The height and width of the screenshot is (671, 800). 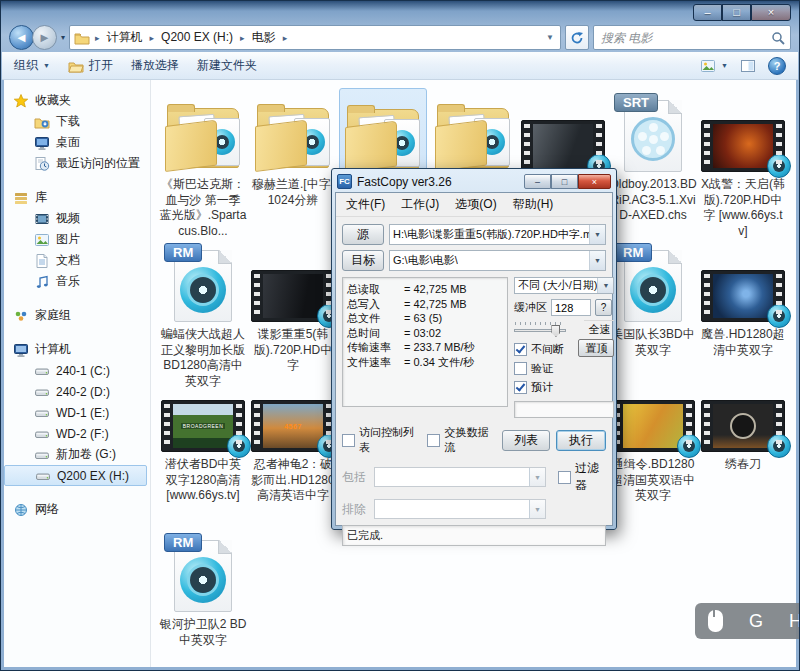 I want to click on sidebar-item: 最近访问的位置, so click(x=77, y=164).